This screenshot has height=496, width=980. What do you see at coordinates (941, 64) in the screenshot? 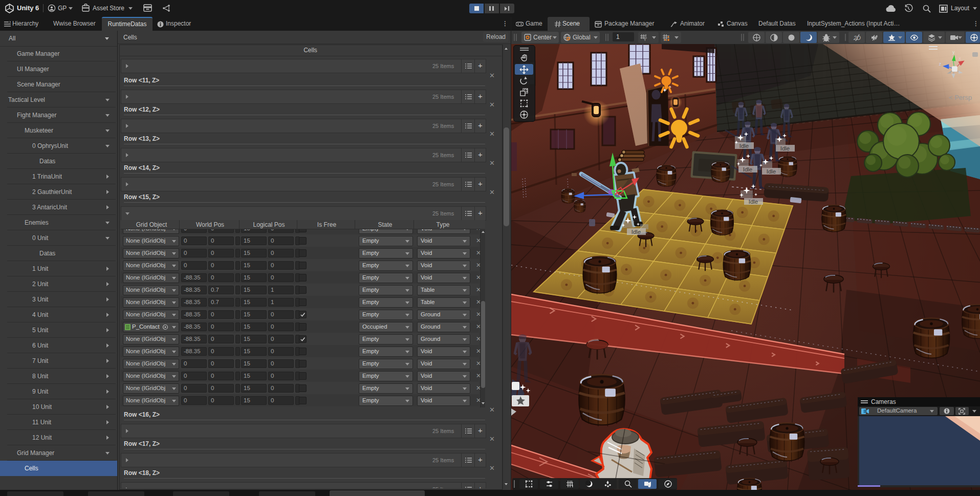
I see `svg-text: z` at bounding box center [941, 64].